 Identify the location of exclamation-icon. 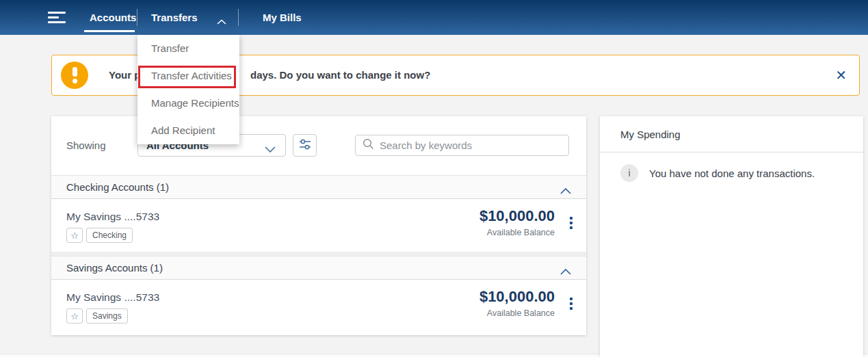
(75, 75).